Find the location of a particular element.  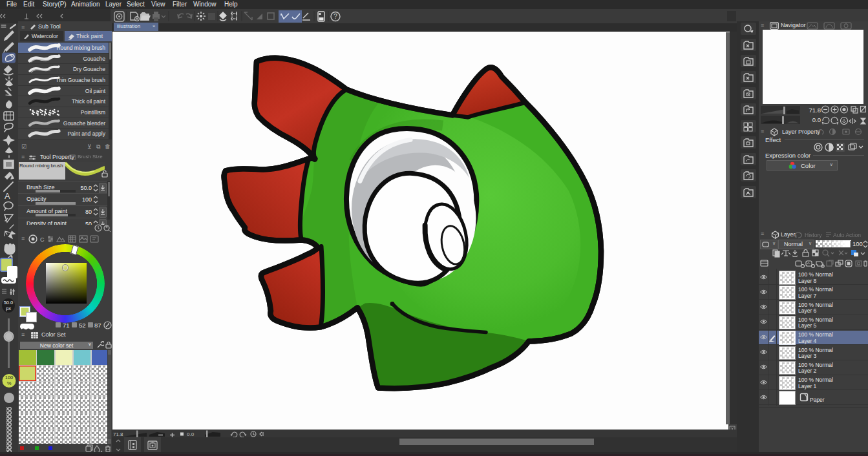

svg-text: A is located at coordinates (8, 196).